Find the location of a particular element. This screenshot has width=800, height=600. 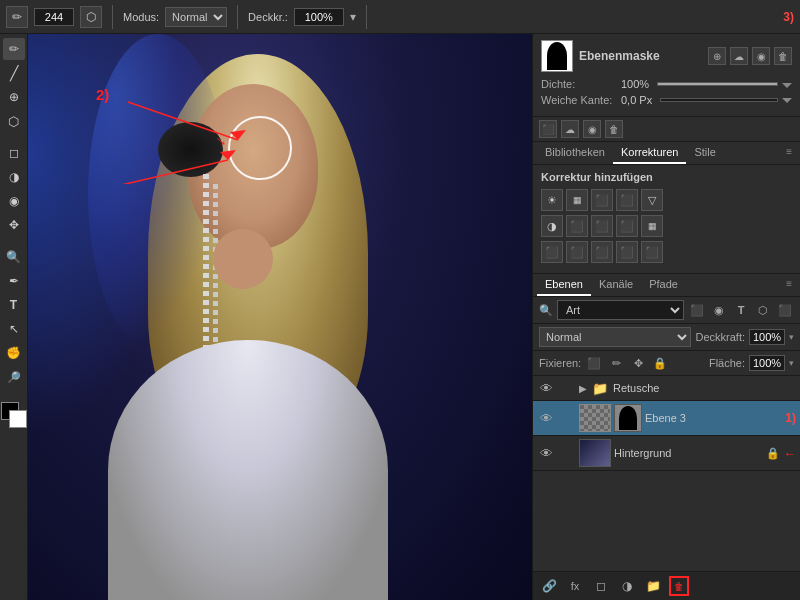

corr-icon-posterize: ⬛ is located at coordinates (602, 252).